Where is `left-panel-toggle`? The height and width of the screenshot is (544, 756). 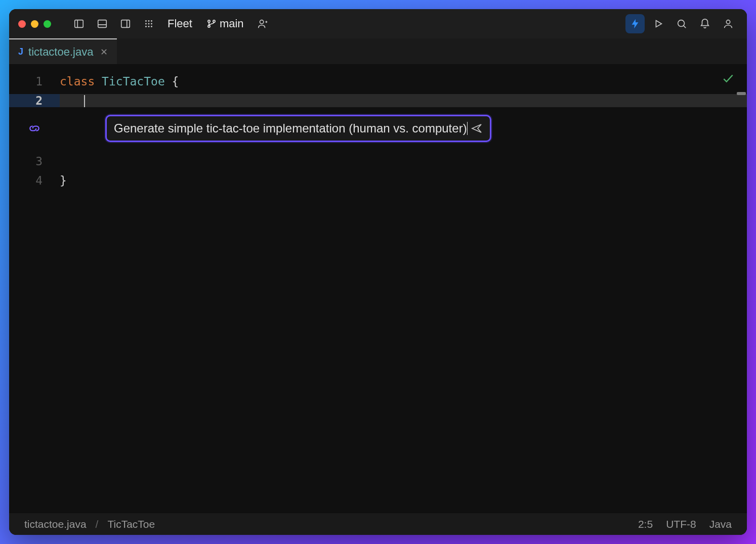 left-panel-toggle is located at coordinates (79, 24).